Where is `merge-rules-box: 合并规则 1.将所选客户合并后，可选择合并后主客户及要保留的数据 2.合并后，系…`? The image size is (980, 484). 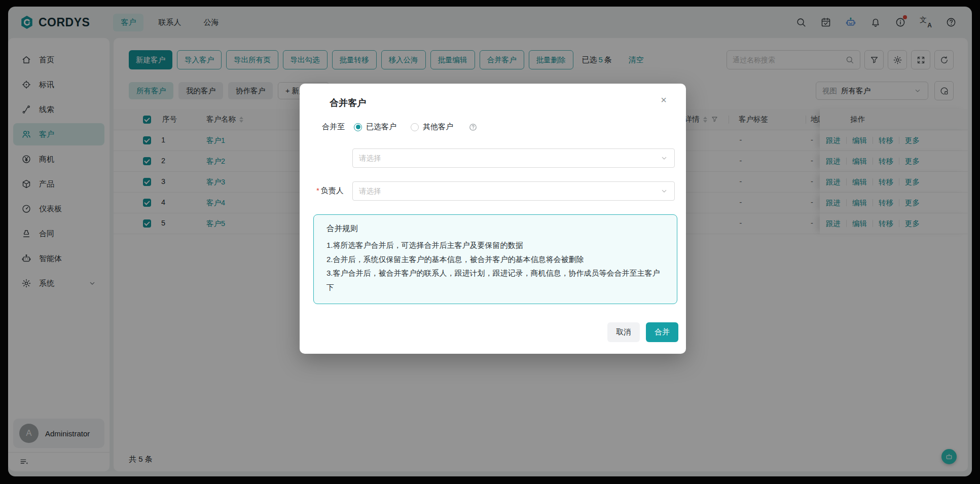
merge-rules-box: 合并规则 1.将所选客户合并后，可选择合并后主客户及要保留的数据 2.合并后，系… is located at coordinates (495, 259).